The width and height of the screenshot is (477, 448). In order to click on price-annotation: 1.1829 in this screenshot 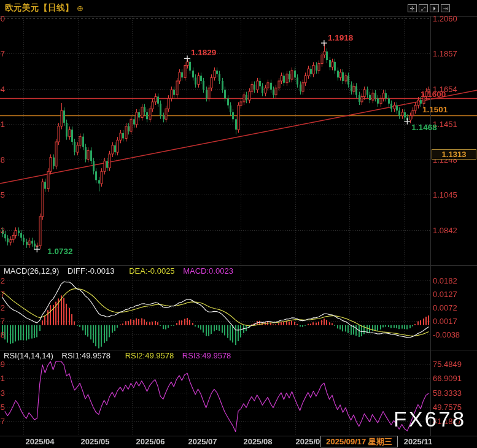, I will do `click(204, 53)`.